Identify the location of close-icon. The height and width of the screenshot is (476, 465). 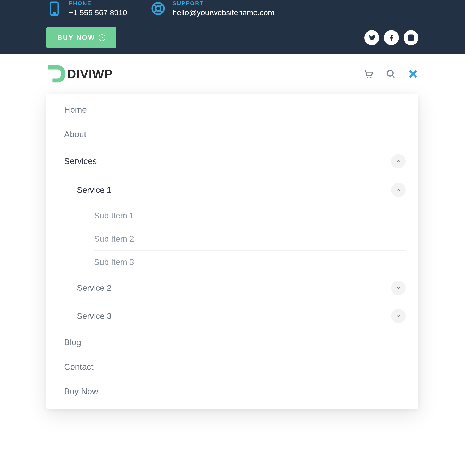
(413, 74).